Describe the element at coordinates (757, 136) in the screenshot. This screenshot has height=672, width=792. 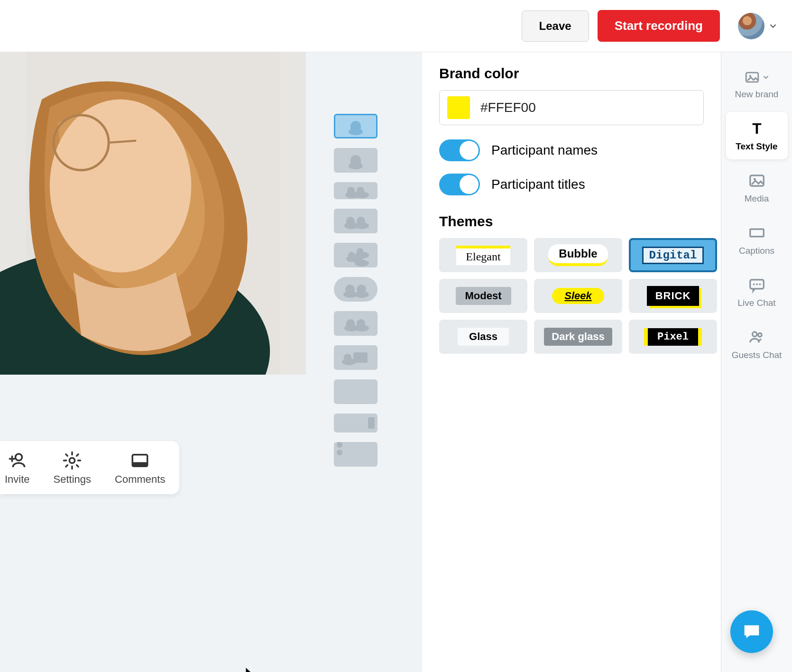
I see `rail-text-style: T Text Style` at that location.